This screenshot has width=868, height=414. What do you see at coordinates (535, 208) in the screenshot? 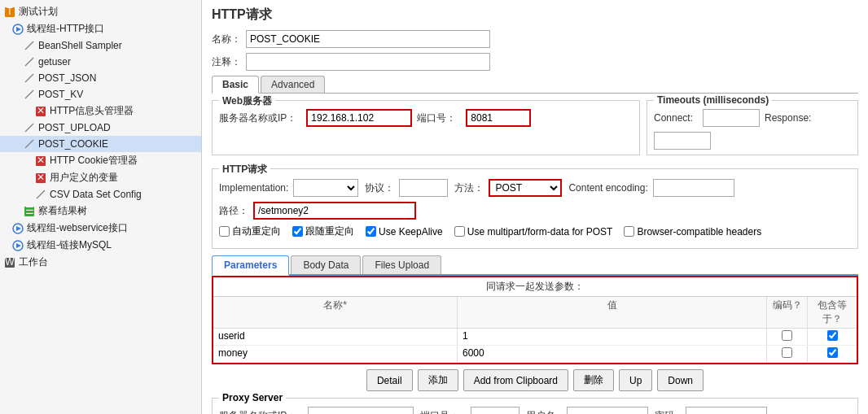
I see `http-request-section: HTTP请求 Implementation: 协议： 方法： POST GET …` at bounding box center [535, 208].